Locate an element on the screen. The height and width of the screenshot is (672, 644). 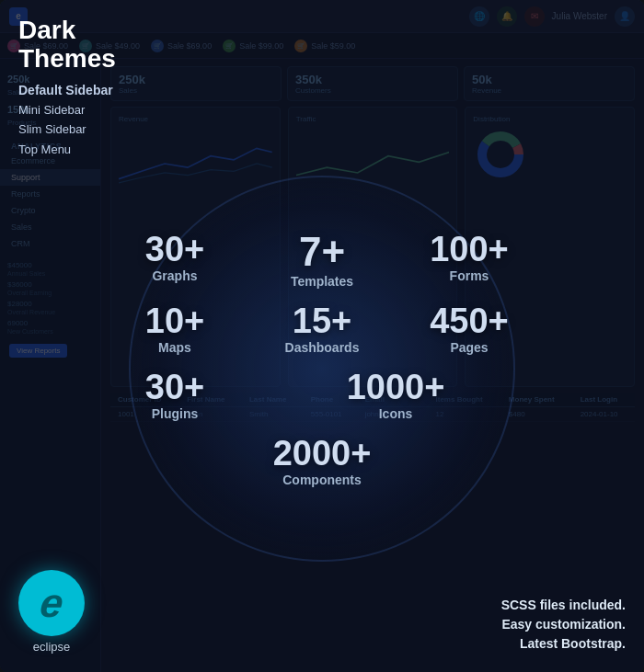
eclipse-logo: e eclipse is located at coordinates (52, 612).